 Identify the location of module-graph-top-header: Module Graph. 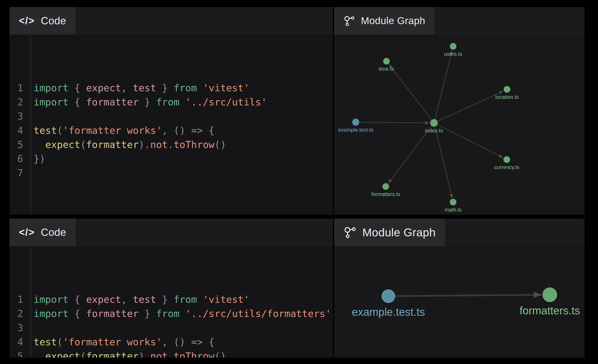
(459, 21).